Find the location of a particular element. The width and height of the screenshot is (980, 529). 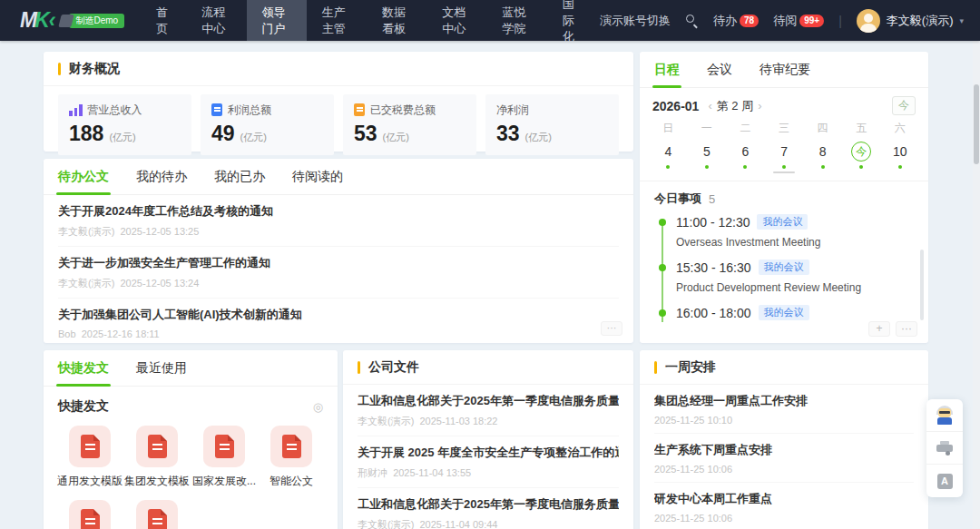

page-scrollbar-thumb is located at coordinates (976, 124).